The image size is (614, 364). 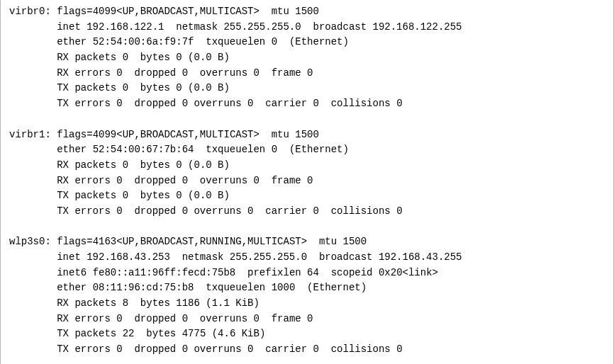 I want to click on iface-virbr0-tx-errors: 0, so click(x=119, y=103).